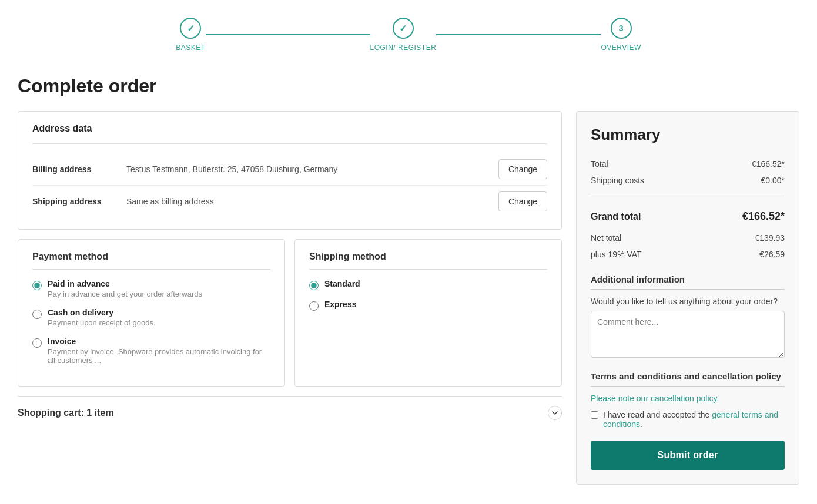  What do you see at coordinates (403, 28) in the screenshot?
I see `step-circle-login: ✓` at bounding box center [403, 28].